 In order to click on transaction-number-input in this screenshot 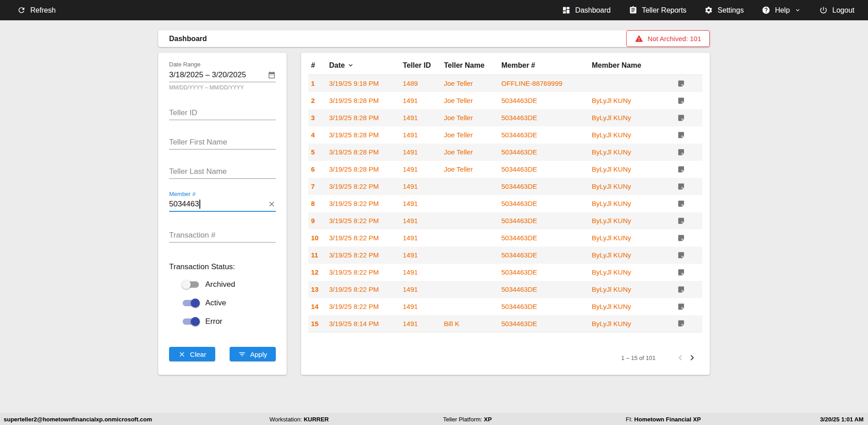, I will do `click(222, 235)`.